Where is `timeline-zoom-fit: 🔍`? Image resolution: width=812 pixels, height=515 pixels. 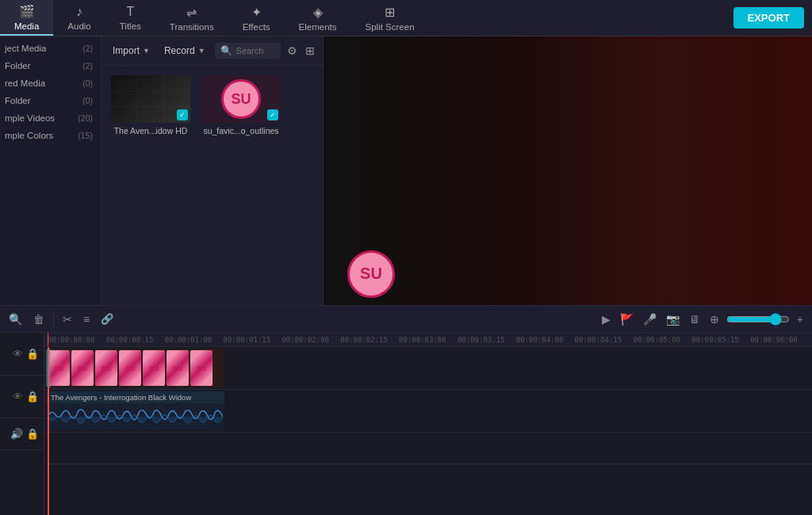 timeline-zoom-fit: 🔍 is located at coordinates (16, 319).